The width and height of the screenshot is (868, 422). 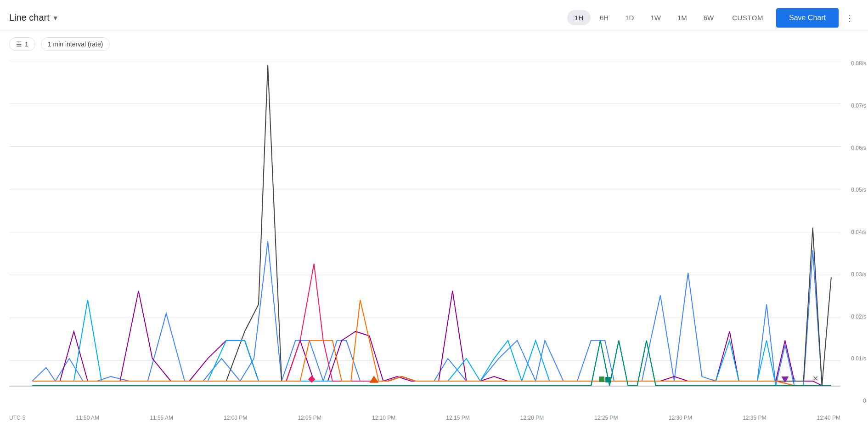 What do you see at coordinates (859, 401) in the screenshot?
I see `y-label-0: 0` at bounding box center [859, 401].